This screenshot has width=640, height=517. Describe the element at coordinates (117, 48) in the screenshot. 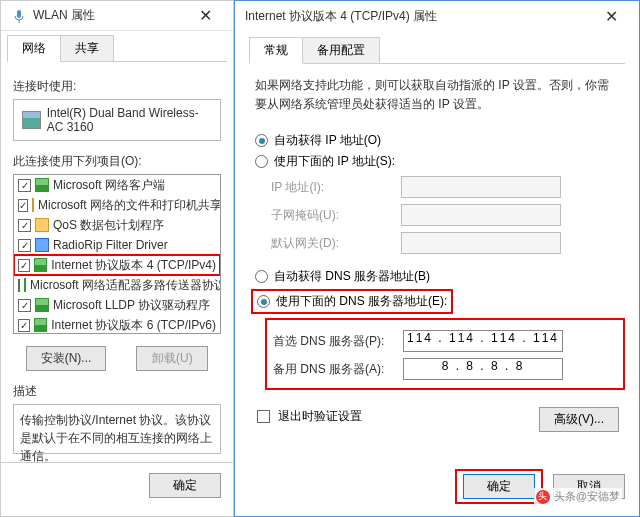

I see `wlan-tabs: 网络 共享` at that location.